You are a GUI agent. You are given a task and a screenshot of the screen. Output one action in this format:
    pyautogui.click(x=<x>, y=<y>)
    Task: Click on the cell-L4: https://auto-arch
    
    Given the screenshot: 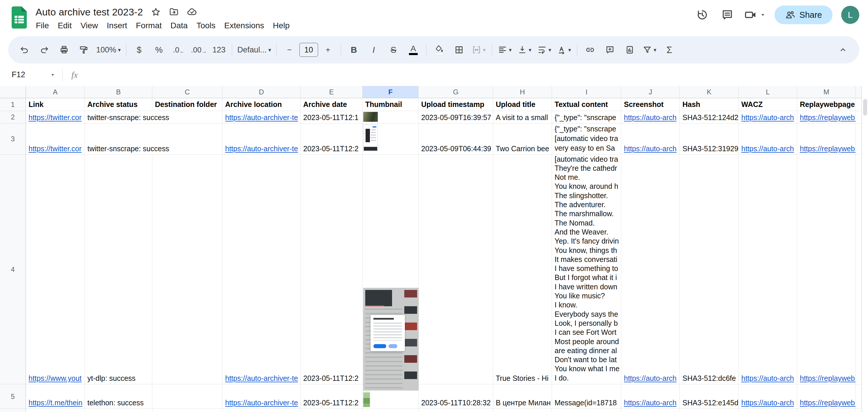 What is the action you would take?
    pyautogui.click(x=768, y=270)
    